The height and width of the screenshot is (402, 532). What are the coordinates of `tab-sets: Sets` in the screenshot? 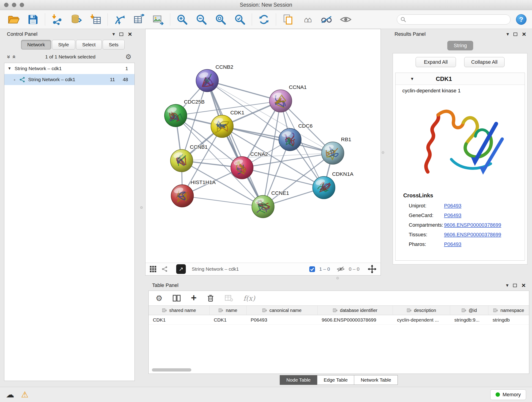 It's located at (114, 45).